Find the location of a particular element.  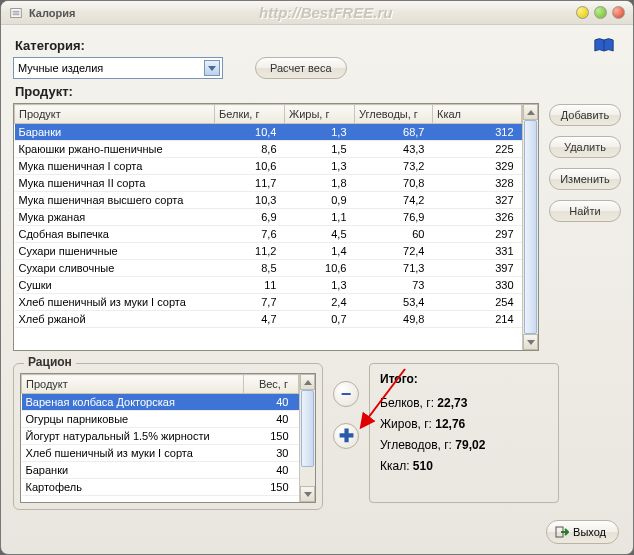

col-product: Продукт is located at coordinates (115, 114).